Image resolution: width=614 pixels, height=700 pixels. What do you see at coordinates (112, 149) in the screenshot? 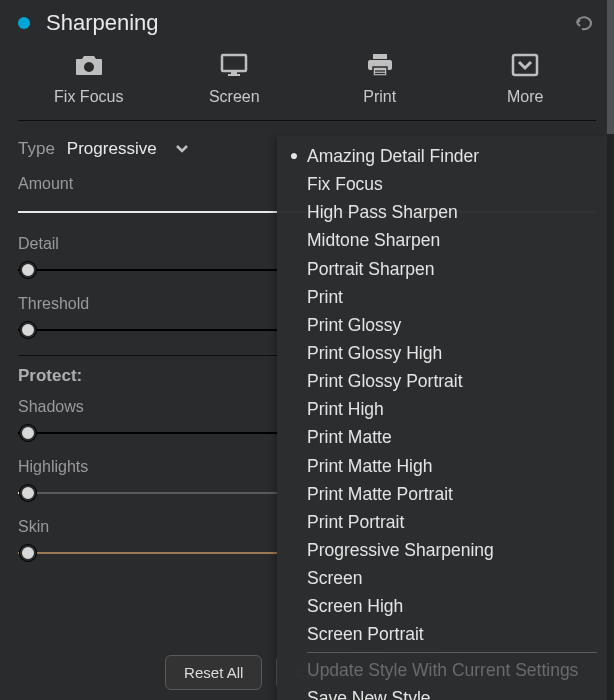
I see `type-value: Progressive` at bounding box center [112, 149].